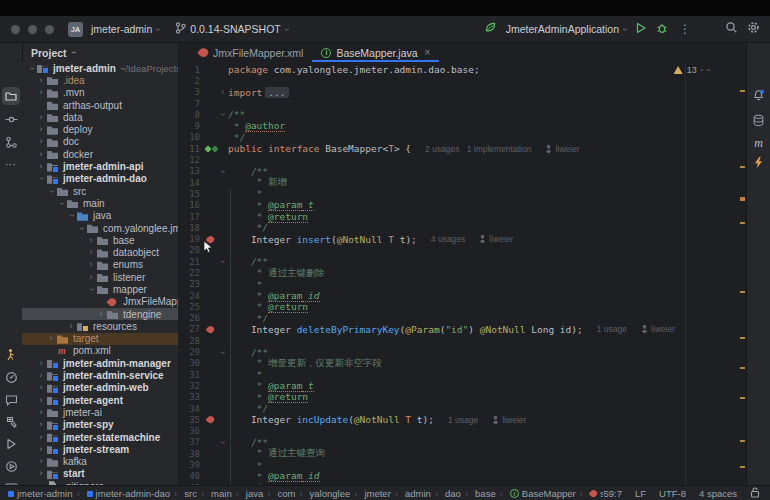 The image size is (770, 500). What do you see at coordinates (11, 422) in the screenshot?
I see `build-icon` at bounding box center [11, 422].